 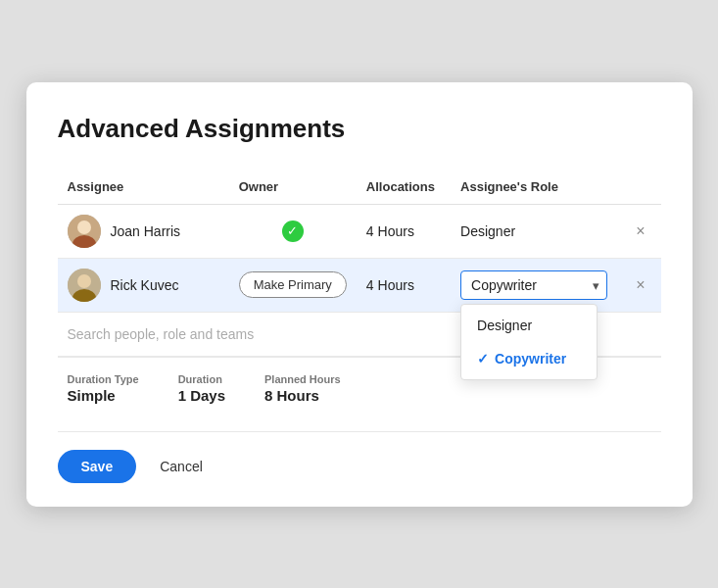 What do you see at coordinates (535, 188) in the screenshot?
I see `col-header-role: Assignee's Role` at bounding box center [535, 188].